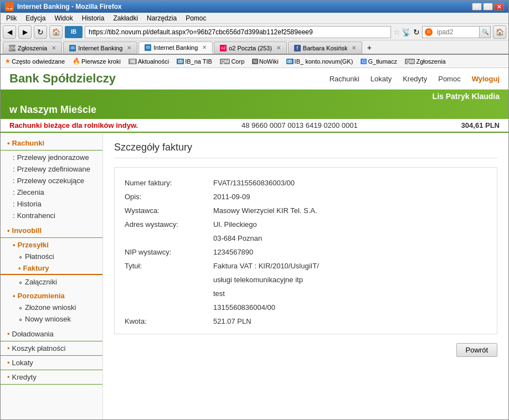 The width and height of the screenshot is (509, 420). Describe the element at coordinates (52, 282) in the screenshot. I see `sidebar-item-zalaczniki: ∘ Załączniki` at that location.